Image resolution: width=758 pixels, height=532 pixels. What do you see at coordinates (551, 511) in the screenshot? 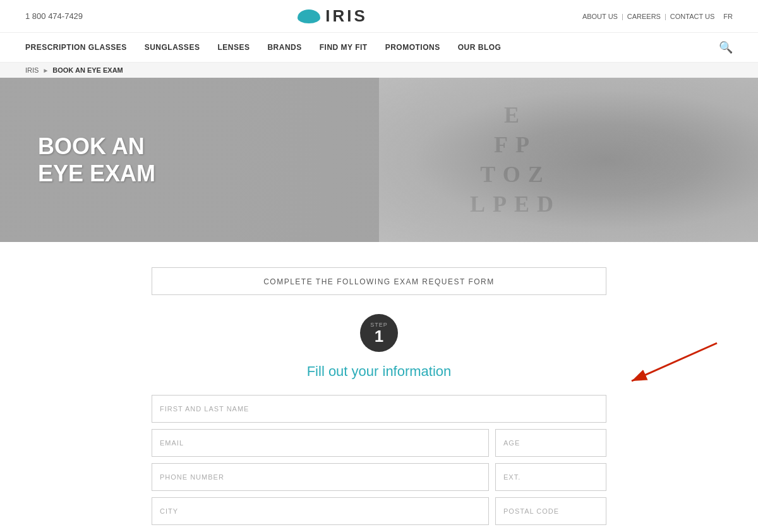
I see `postal-input` at bounding box center [551, 511].